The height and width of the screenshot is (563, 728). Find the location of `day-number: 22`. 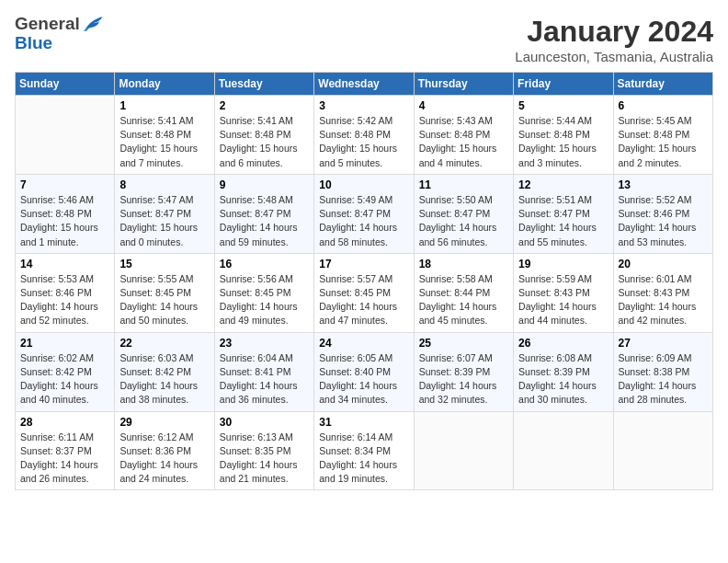

day-number: 22 is located at coordinates (164, 343).